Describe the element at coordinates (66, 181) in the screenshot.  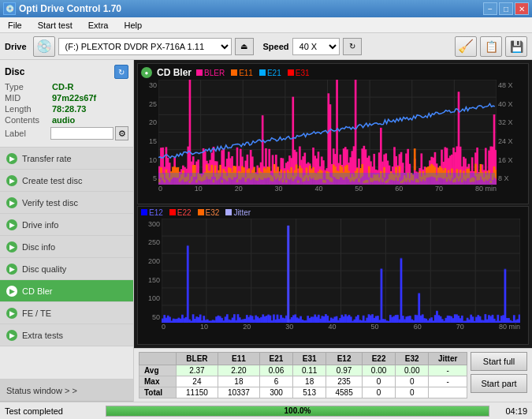
I see `sidebar-item-create-test-disc: ▶ Create test disc` at that location.